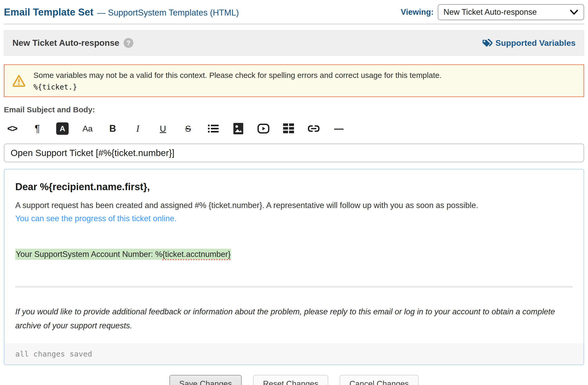 The image size is (588, 385). What do you see at coordinates (213, 129) in the screenshot?
I see `unordered-list-button` at bounding box center [213, 129].